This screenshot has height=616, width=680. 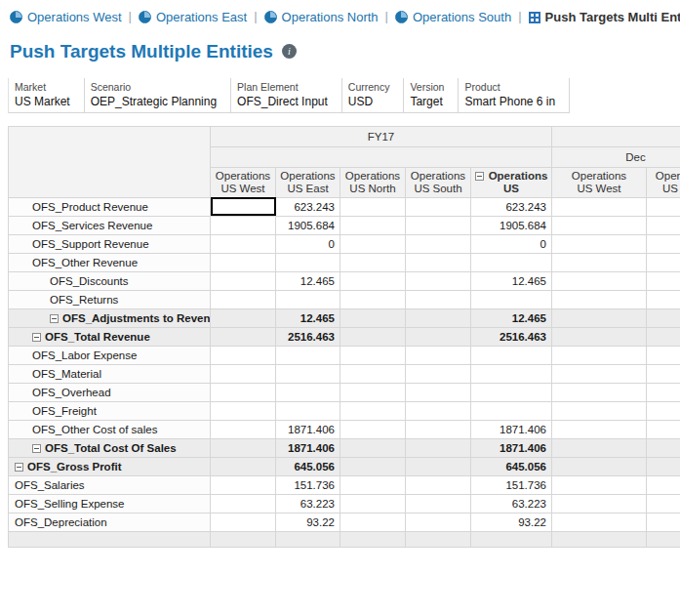 I want to click on row-header-ofs-other-cost-of-sales: OFS_Other Cost of sales, so click(x=109, y=430).